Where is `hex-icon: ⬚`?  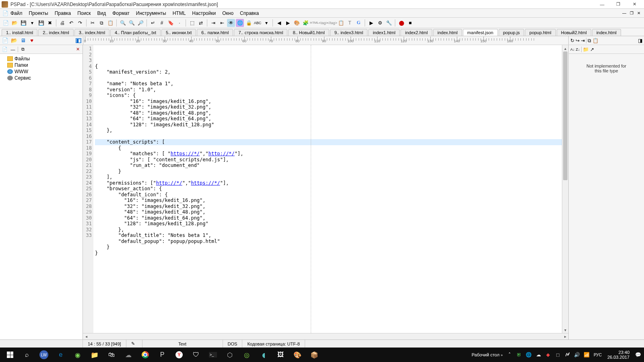
hex-icon: ⬚ is located at coordinates (192, 23).